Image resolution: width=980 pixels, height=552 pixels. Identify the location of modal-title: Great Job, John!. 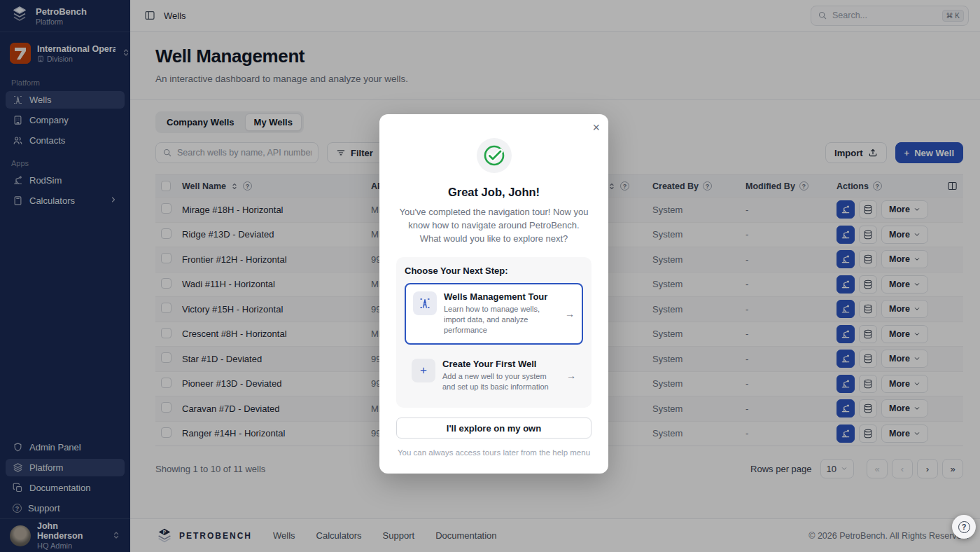
(494, 192).